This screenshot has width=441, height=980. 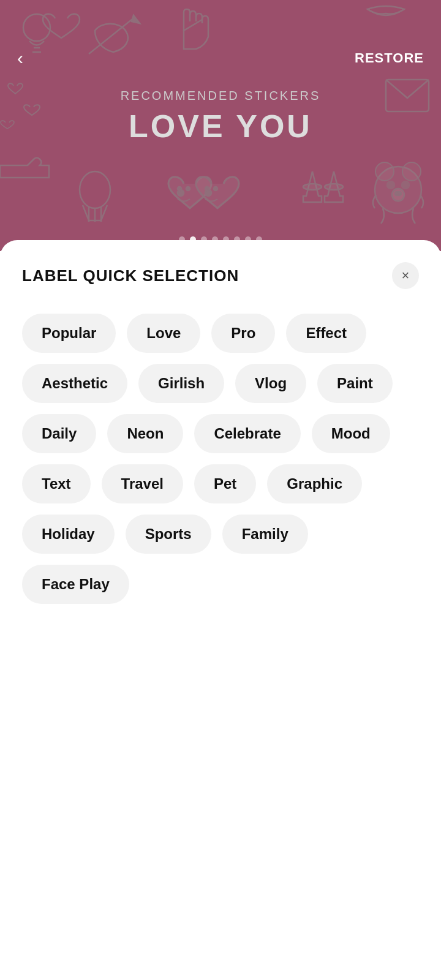 What do you see at coordinates (168, 534) in the screenshot?
I see `tag-sports: Sports` at bounding box center [168, 534].